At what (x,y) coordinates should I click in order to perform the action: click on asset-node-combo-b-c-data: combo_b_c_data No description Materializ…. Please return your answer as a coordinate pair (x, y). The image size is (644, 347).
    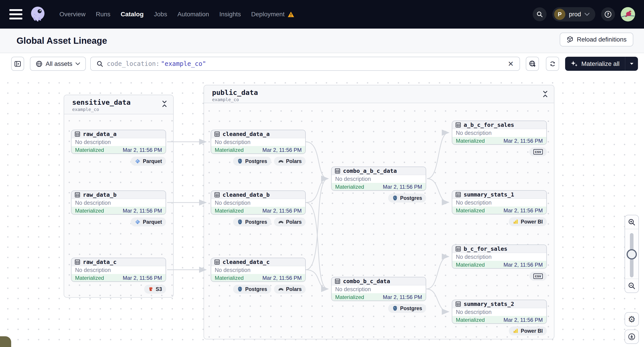
    Looking at the image, I should click on (379, 289).